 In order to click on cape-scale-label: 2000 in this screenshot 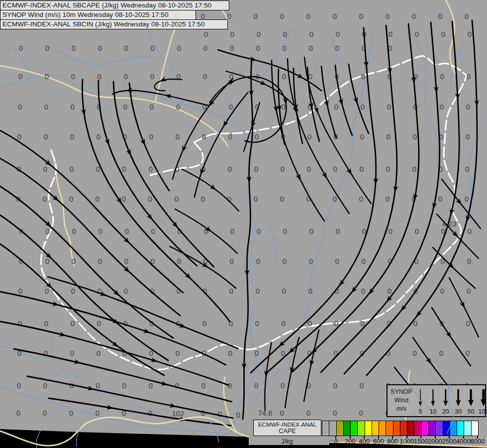, I will do `click(435, 441)`.